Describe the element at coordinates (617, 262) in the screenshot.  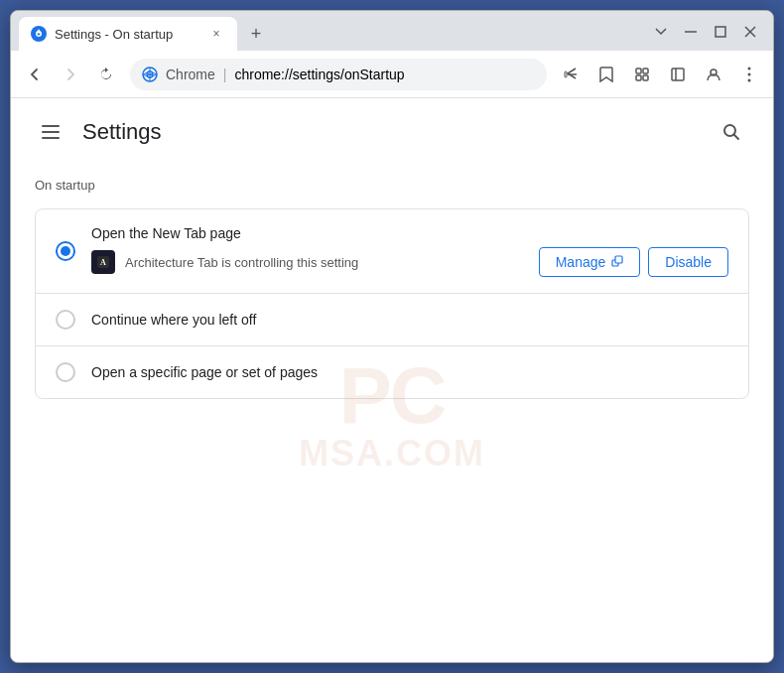
I see `external-link-icon` at that location.